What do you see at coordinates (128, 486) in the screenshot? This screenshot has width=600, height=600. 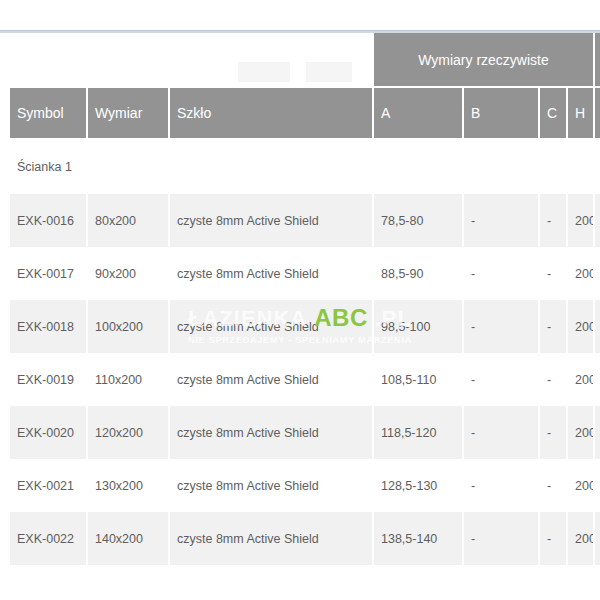 I see `cell-wymiar: 130x200` at bounding box center [128, 486].